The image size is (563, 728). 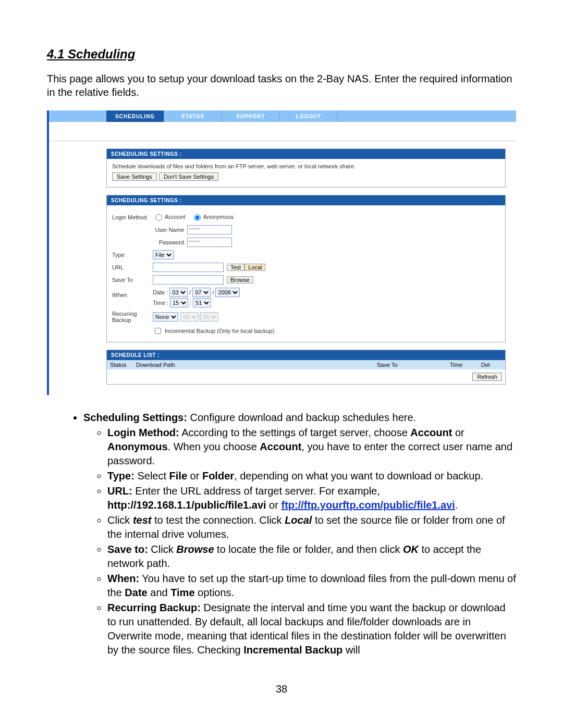 What do you see at coordinates (466, 365) in the screenshot?
I see `col-time: Time` at bounding box center [466, 365].